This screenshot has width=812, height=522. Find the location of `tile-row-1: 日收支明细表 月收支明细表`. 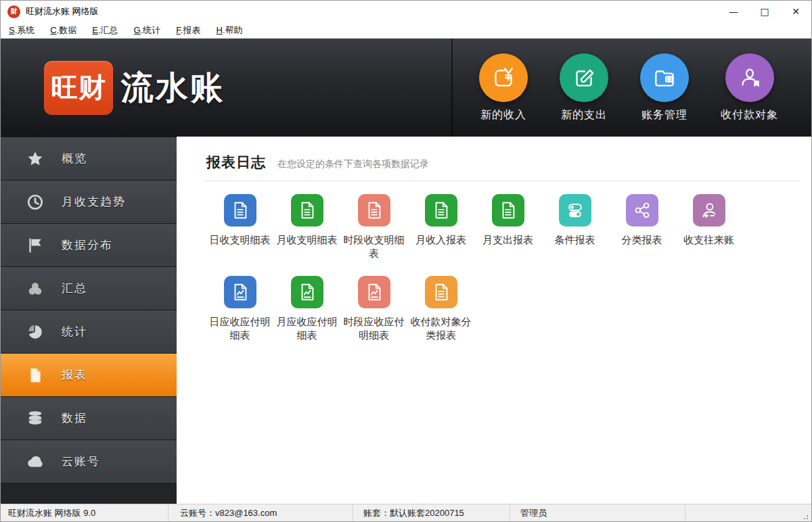

tile-row-1: 日收支明细表 月收支明细表 is located at coordinates (509, 227).